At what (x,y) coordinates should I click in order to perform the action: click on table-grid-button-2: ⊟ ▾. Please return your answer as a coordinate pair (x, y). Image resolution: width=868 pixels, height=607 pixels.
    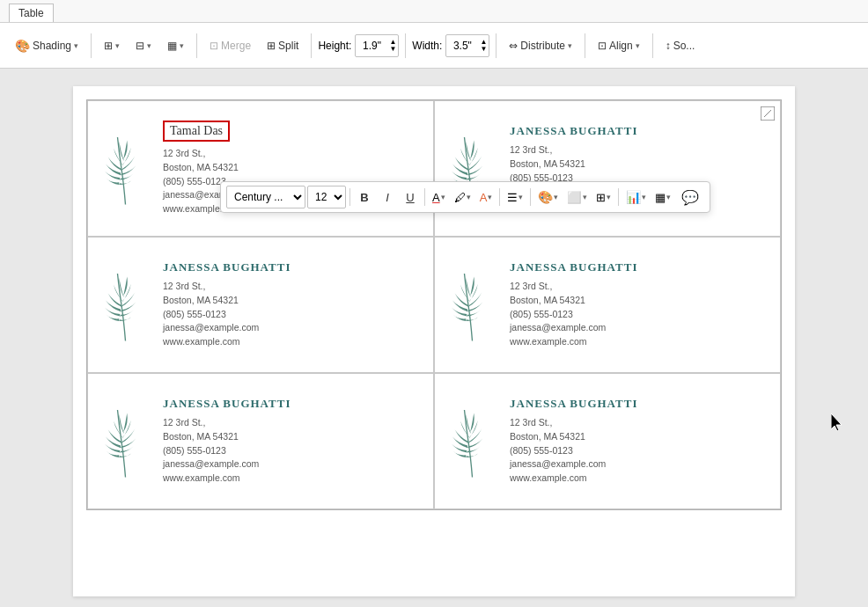
    Looking at the image, I should click on (143, 46).